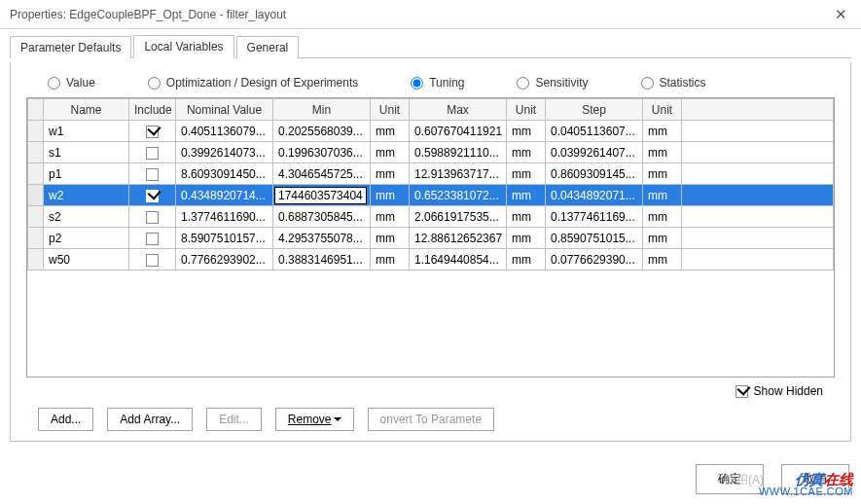 This screenshot has width=861, height=504. I want to click on cell-name: w1, so click(87, 131).